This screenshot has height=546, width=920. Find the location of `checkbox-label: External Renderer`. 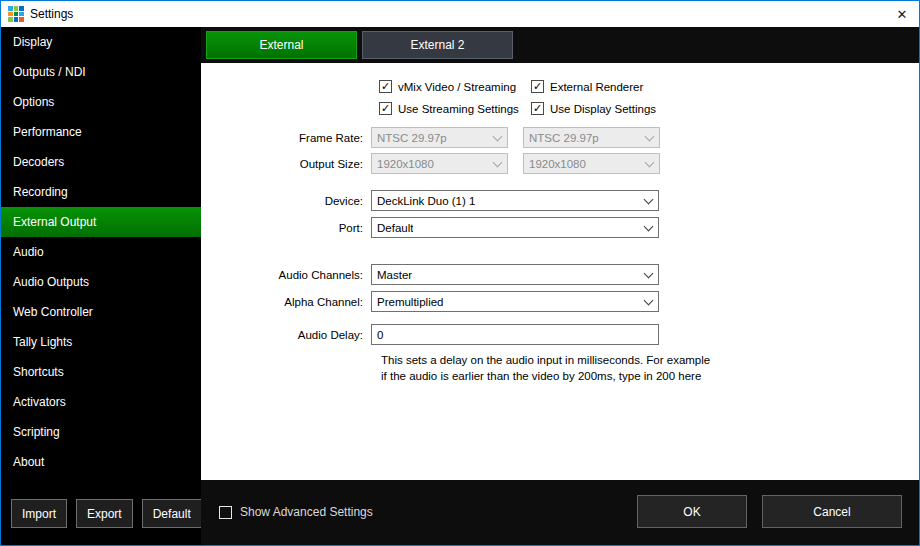

checkbox-label: External Renderer is located at coordinates (596, 87).